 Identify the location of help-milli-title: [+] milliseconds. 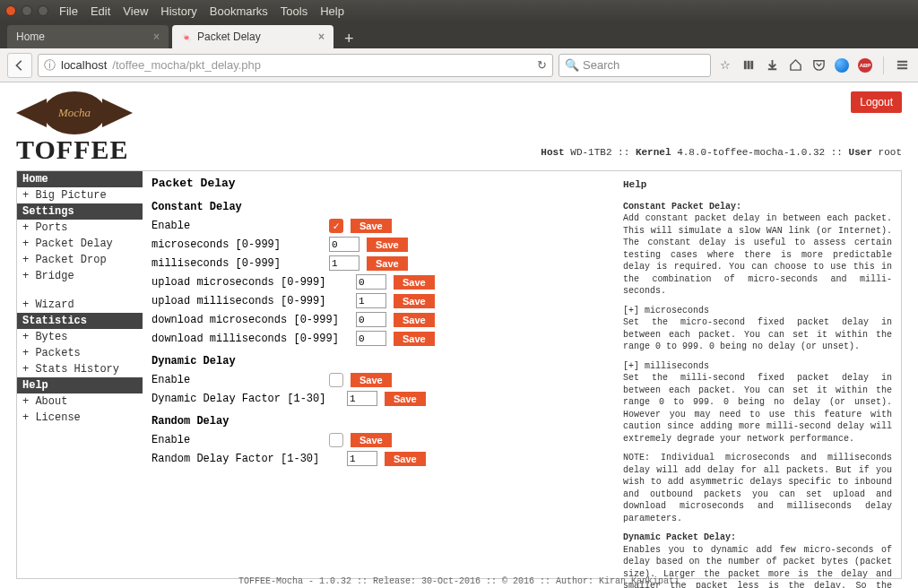
(666, 366).